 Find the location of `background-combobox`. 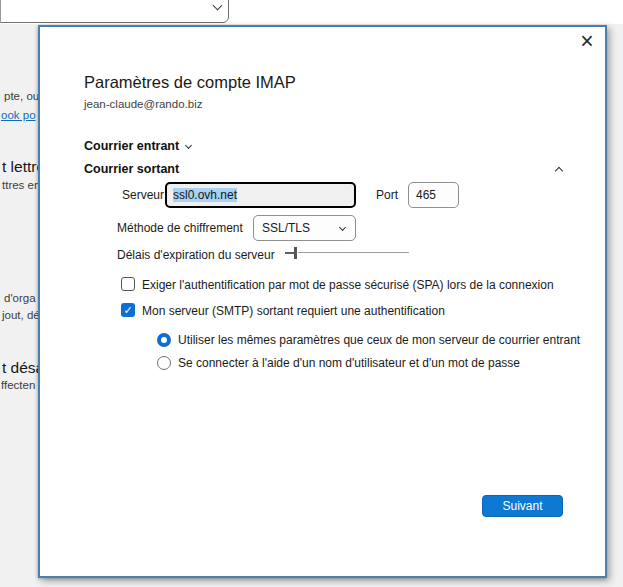

background-combobox is located at coordinates (114, 12).